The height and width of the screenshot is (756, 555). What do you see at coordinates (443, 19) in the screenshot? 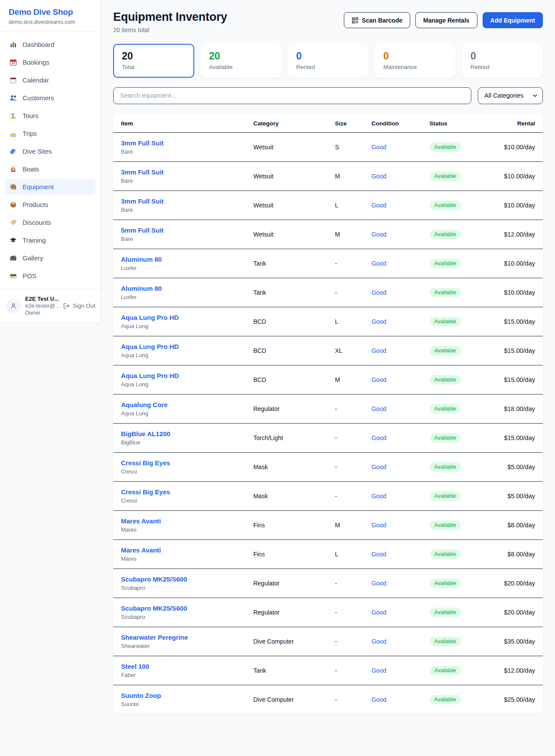
I see `header-actions: Scan Barcode Manage Rentals Add Equipmen…` at bounding box center [443, 19].